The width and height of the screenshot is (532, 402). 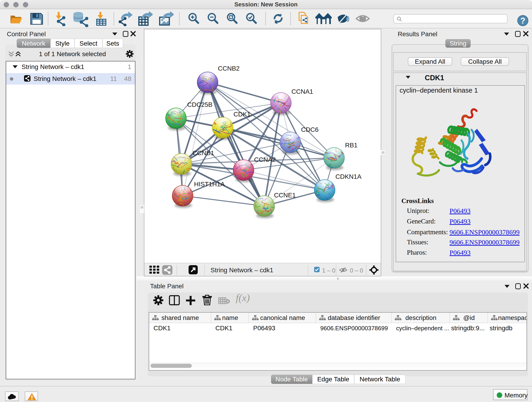 What do you see at coordinates (229, 68) in the screenshot?
I see `svg-text: CCNB2` at bounding box center [229, 68].